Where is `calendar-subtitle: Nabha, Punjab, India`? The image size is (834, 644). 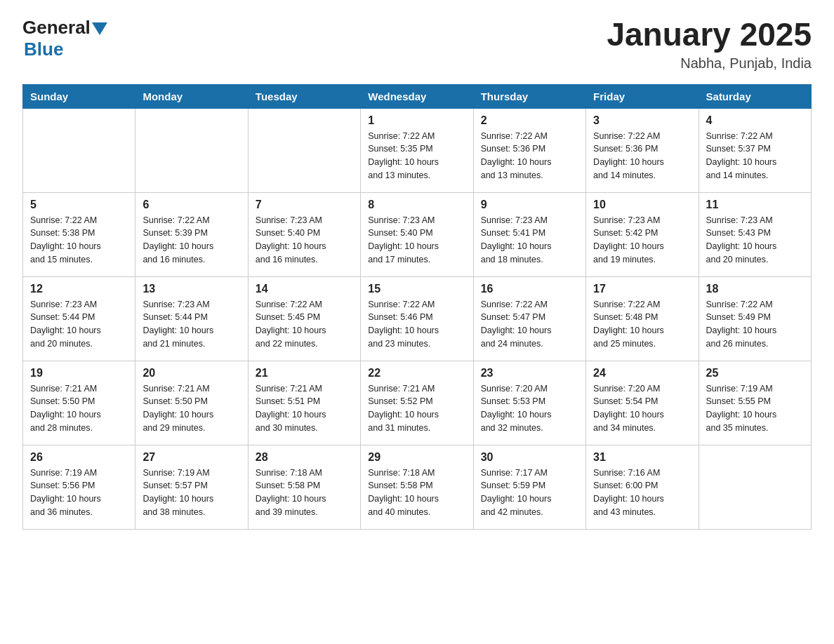
calendar-subtitle: Nabha, Punjab, India is located at coordinates (709, 63).